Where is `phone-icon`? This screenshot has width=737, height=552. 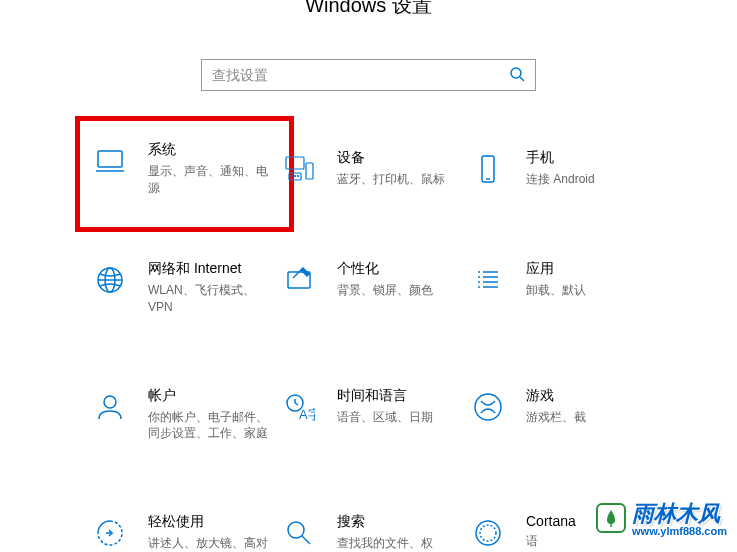 phone-icon is located at coordinates (488, 169).